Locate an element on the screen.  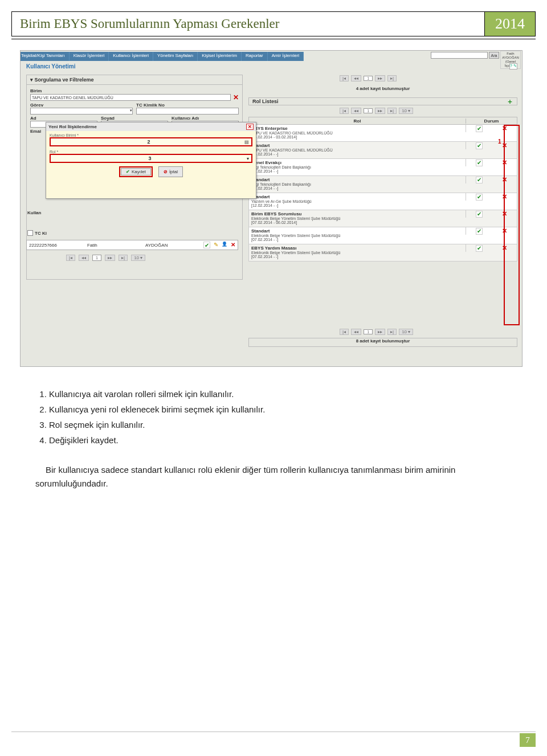
cancel-button: ⊘İptal is located at coordinates (171, 172).